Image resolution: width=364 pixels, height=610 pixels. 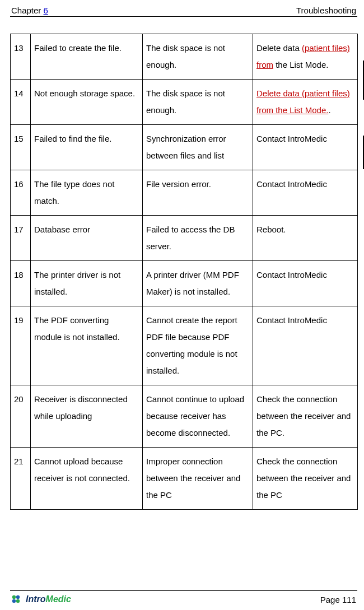 I want to click on footer-rule, so click(x=184, y=590).